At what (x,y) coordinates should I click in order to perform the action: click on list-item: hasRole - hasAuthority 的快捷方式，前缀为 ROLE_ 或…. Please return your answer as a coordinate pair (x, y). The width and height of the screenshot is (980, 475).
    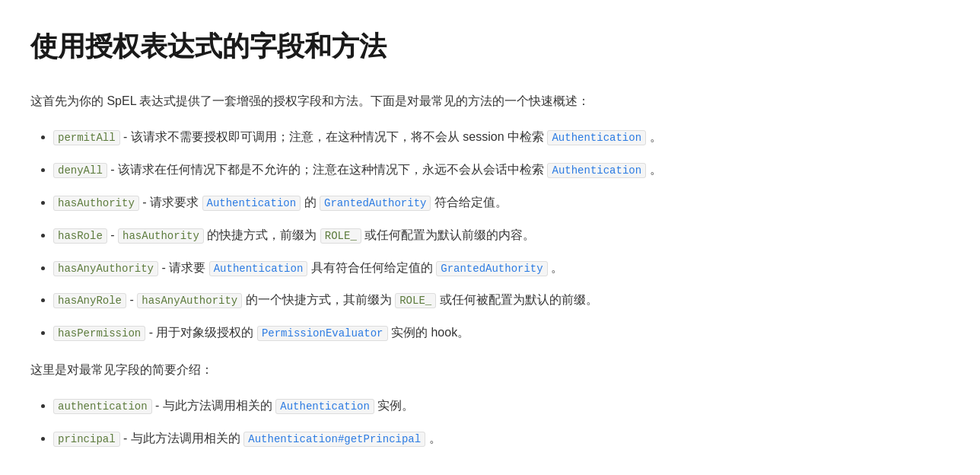
    Looking at the image, I should click on (501, 236).